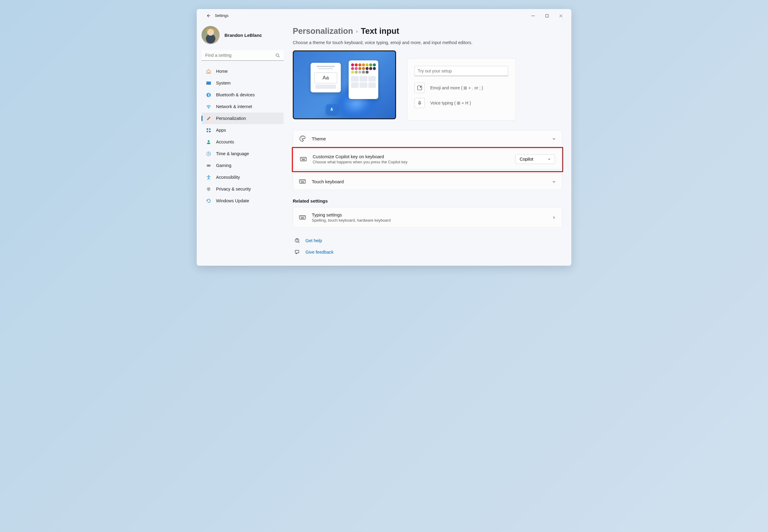 The width and height of the screenshot is (768, 532). I want to click on highlighted-section: Customize Copilot key on keyboard Choose…, so click(428, 159).